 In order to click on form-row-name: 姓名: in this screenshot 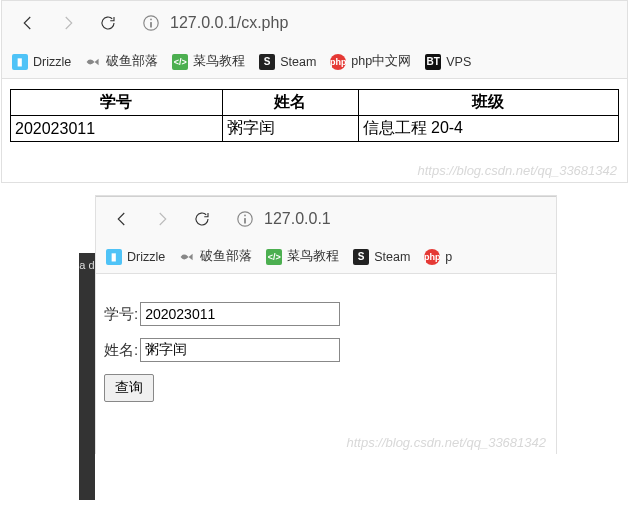, I will do `click(326, 350)`.